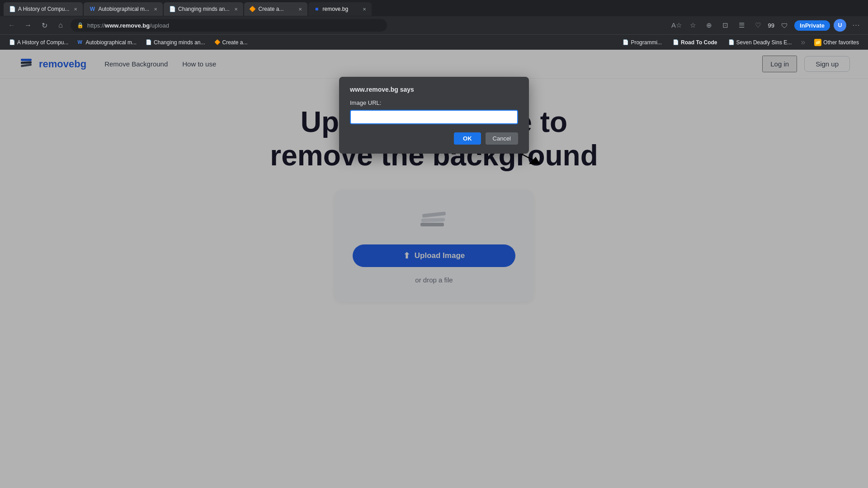  I want to click on dialog-box: www.remove.bg says Image URL: OK Cancel, so click(434, 115).